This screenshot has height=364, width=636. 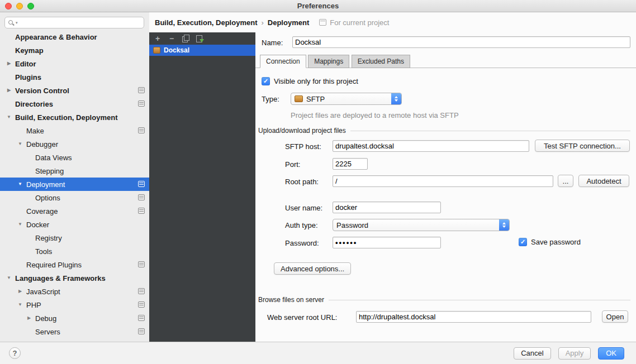 What do you see at coordinates (75, 50) in the screenshot?
I see `sidebar-item-keymap: Keymap` at bounding box center [75, 50].